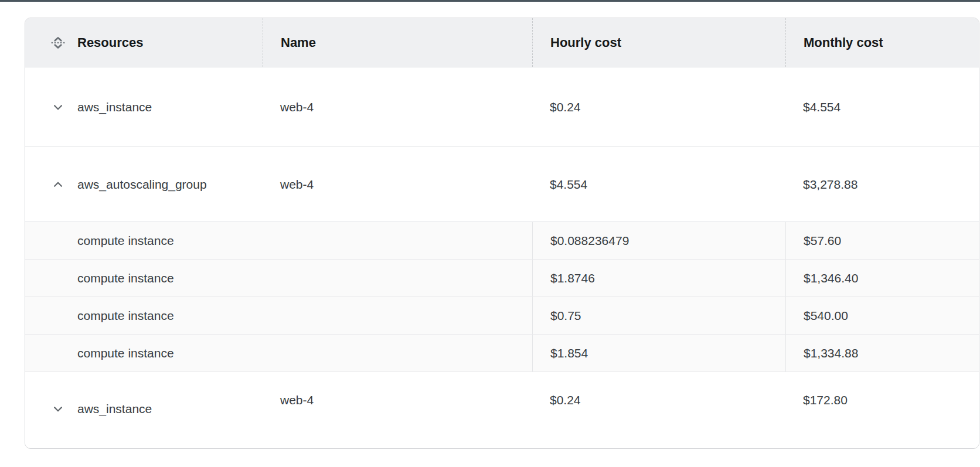 The image size is (980, 467). Describe the element at coordinates (882, 184) in the screenshot. I see `monthly-cost-cell: $3,278.88` at that location.